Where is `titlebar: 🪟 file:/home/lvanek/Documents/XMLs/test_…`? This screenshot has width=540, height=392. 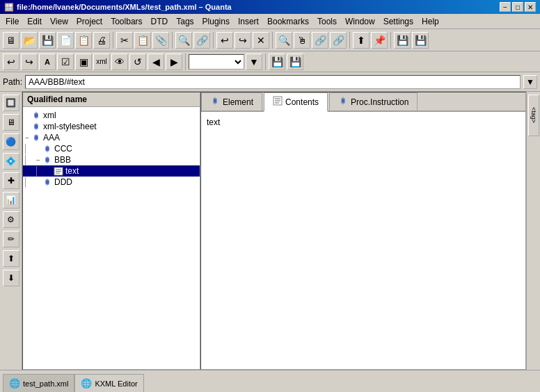 titlebar: 🪟 file:/home/lvanek/Documents/XMLs/test_… is located at coordinates (270, 7).